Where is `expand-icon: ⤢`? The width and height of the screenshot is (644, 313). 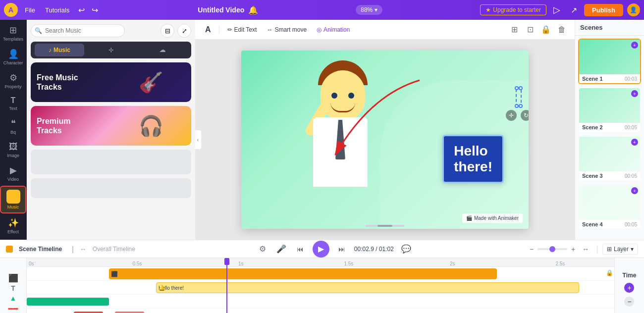 expand-icon: ⤢ is located at coordinates (184, 31).